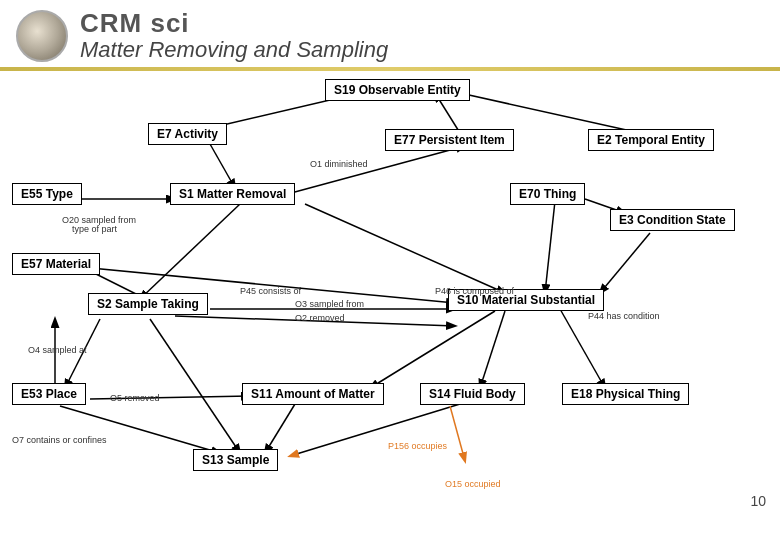 This screenshot has height=540, width=780. I want to click on box-s2: S2 Sample Taking, so click(148, 304).